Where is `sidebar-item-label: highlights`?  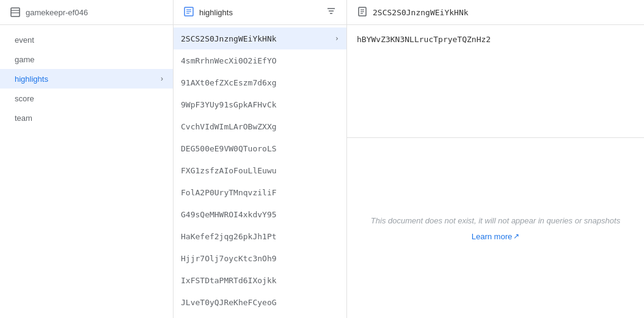 sidebar-item-label: highlights is located at coordinates (32, 79).